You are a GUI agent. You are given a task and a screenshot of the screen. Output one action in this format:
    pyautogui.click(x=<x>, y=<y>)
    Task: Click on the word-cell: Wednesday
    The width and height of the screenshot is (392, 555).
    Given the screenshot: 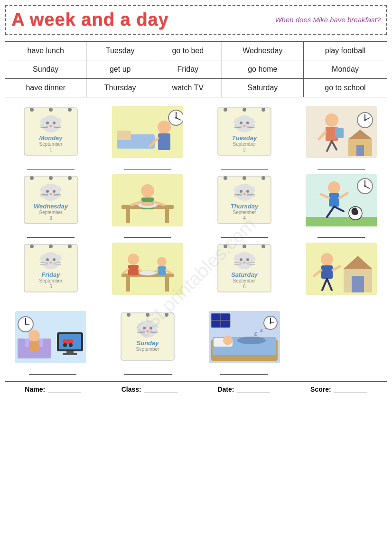 What is the action you would take?
    pyautogui.click(x=262, y=51)
    